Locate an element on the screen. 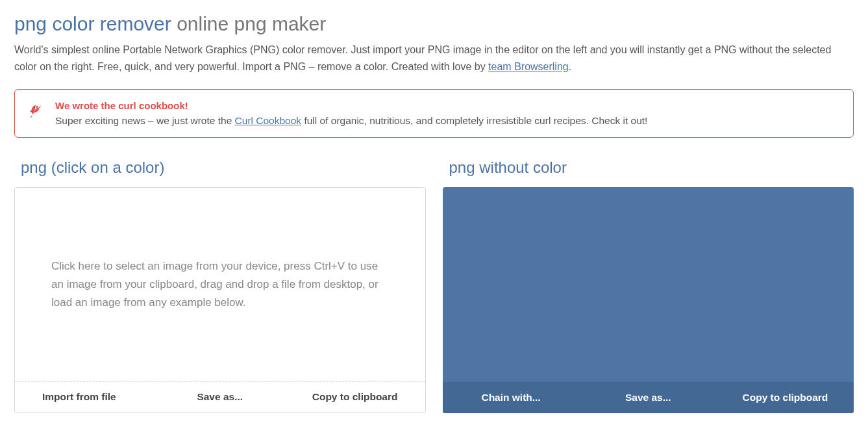  alert-text: Super exciting news – we just wrote the … is located at coordinates (448, 121).